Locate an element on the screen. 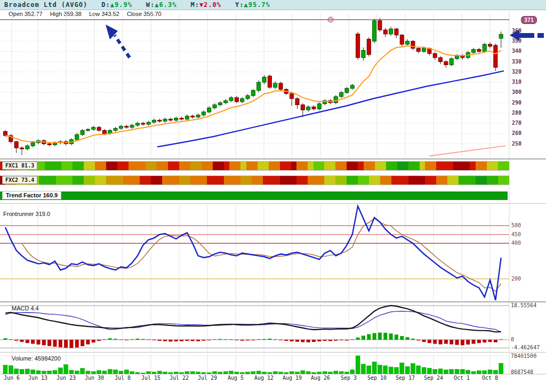  fxc2-label: FXC2 73.4 is located at coordinates (20, 180).